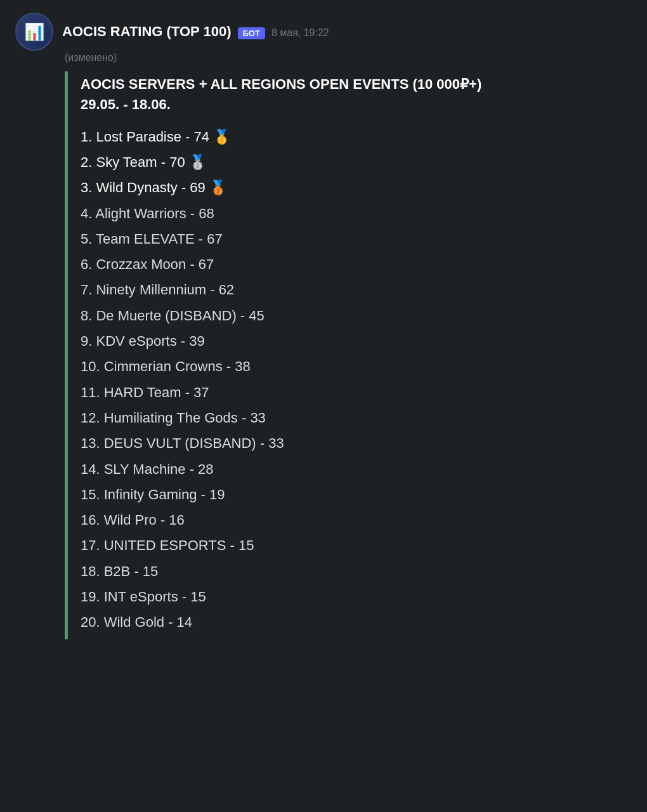 The width and height of the screenshot is (647, 812). What do you see at coordinates (356, 520) in the screenshot?
I see `ranking-item-16: 16. Wild Pro - 16` at bounding box center [356, 520].